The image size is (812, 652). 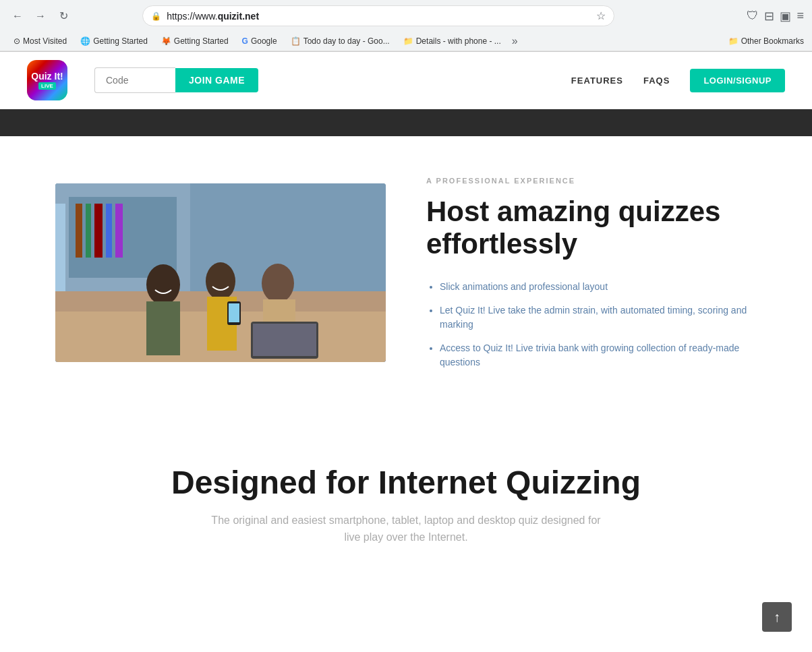 I want to click on bookmark-label: Google, so click(x=264, y=41).